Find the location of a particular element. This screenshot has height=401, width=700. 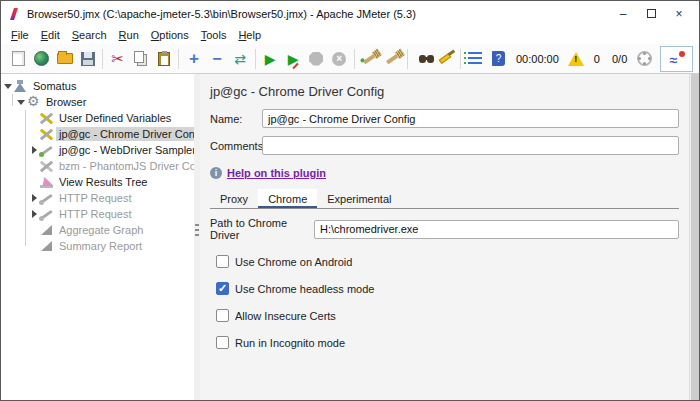

tree-item-http-request-1: HTTP Request is located at coordinates (98, 198).